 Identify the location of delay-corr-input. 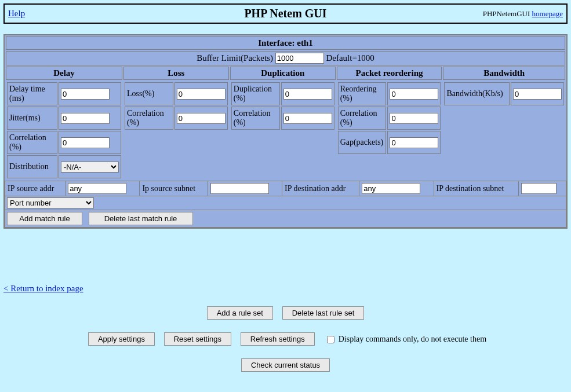
(85, 142).